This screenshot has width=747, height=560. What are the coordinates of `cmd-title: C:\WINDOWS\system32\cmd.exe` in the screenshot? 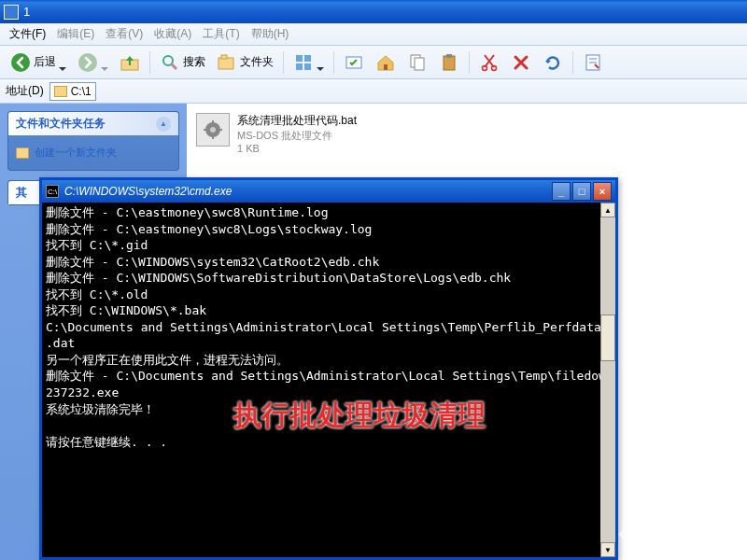 It's located at (148, 191).